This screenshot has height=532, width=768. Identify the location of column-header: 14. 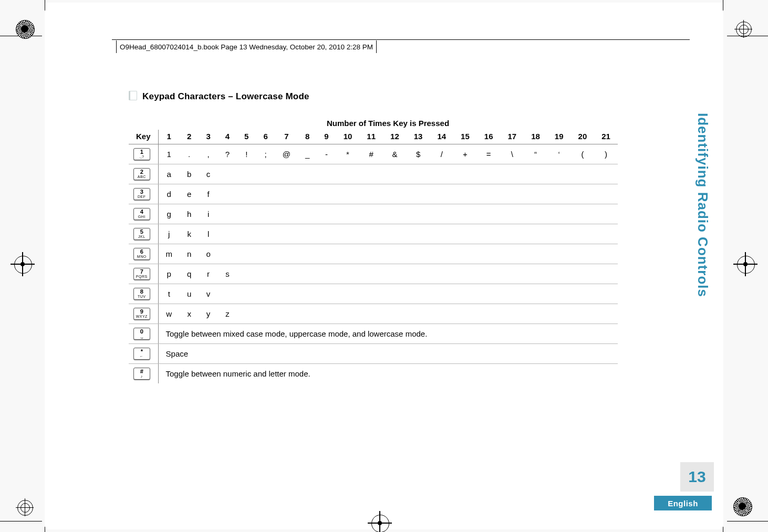
(441, 137).